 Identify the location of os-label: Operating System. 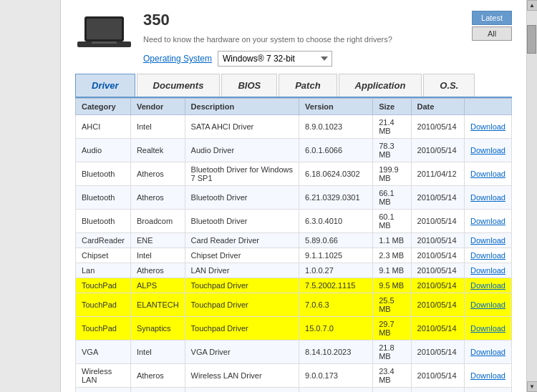
(178, 59).